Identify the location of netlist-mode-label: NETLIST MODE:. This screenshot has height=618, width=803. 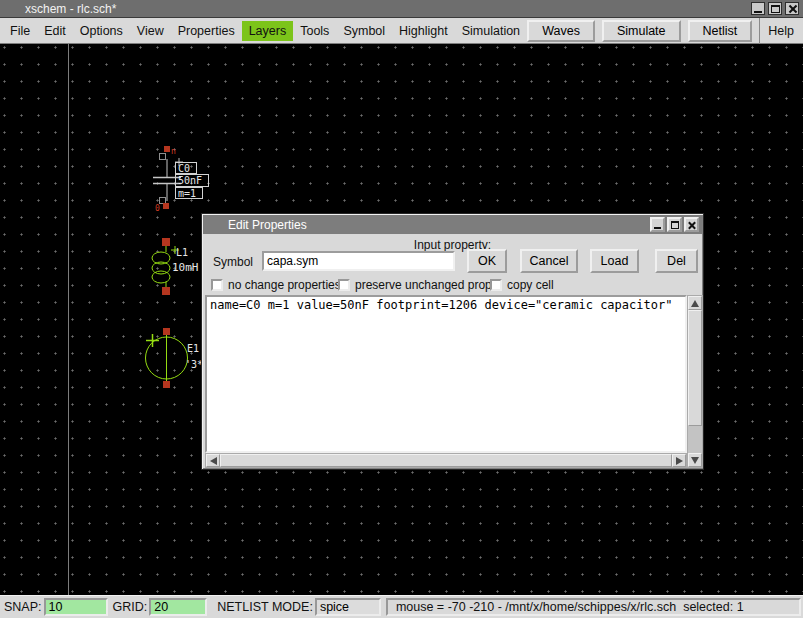
(265, 607).